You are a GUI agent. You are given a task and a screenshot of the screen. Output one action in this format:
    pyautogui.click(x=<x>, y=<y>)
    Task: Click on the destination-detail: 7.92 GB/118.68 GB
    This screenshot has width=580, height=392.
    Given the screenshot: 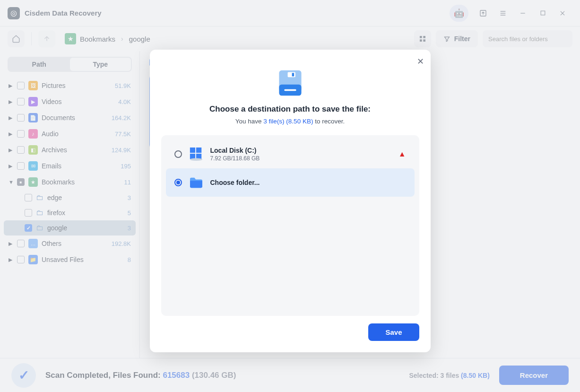 What is the action you would take?
    pyautogui.click(x=301, y=158)
    